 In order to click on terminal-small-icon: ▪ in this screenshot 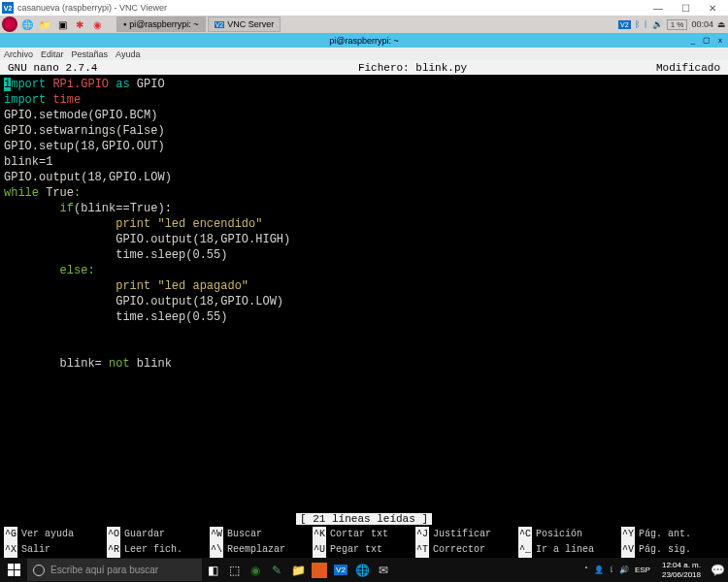, I will do `click(124, 24)`.